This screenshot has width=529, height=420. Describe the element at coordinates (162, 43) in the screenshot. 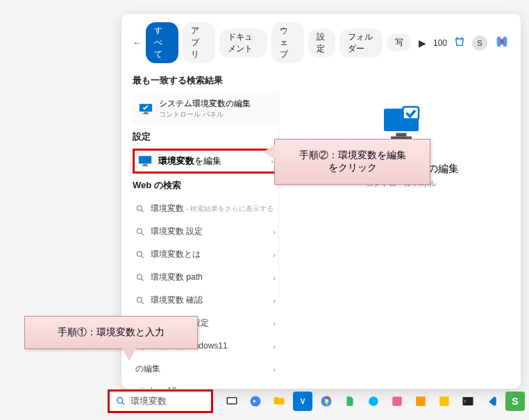

I see `tab-all: すべて` at that location.